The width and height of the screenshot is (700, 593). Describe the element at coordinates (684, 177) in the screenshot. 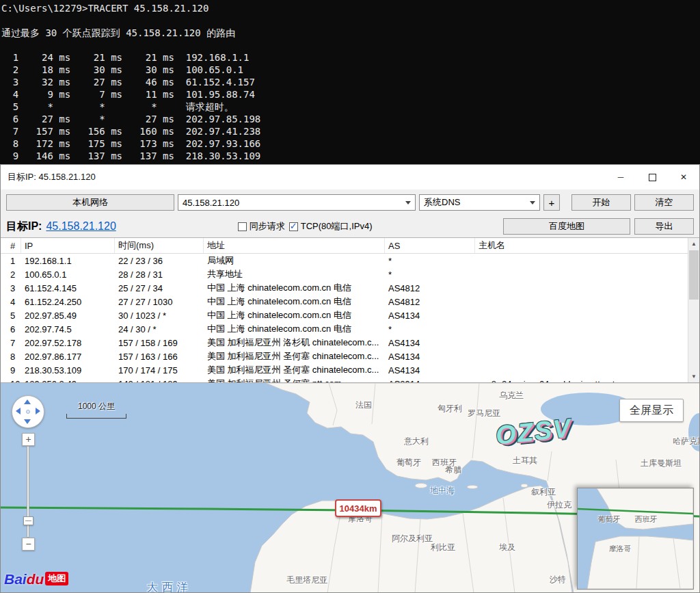

I see `close-button: ✕` at that location.